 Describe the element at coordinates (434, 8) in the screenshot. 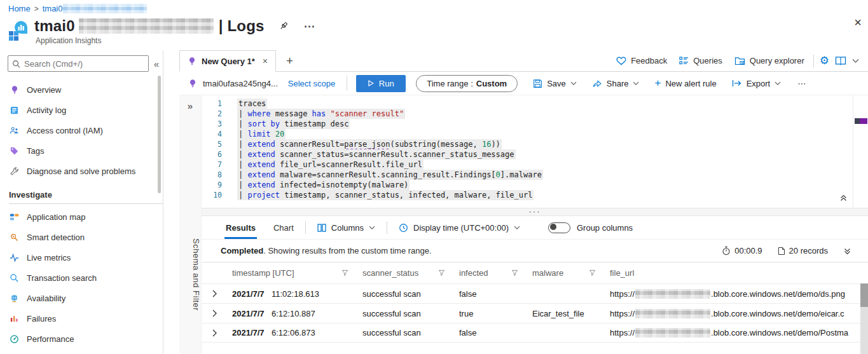

I see `breadcrumb: Home > tmai0` at that location.